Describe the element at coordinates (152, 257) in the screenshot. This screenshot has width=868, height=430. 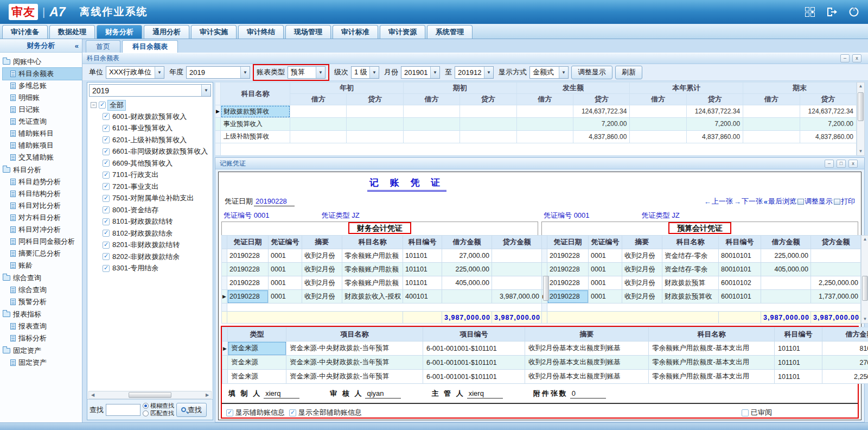
I see `account-tree-item: 8202-非财政拨款结余` at that location.